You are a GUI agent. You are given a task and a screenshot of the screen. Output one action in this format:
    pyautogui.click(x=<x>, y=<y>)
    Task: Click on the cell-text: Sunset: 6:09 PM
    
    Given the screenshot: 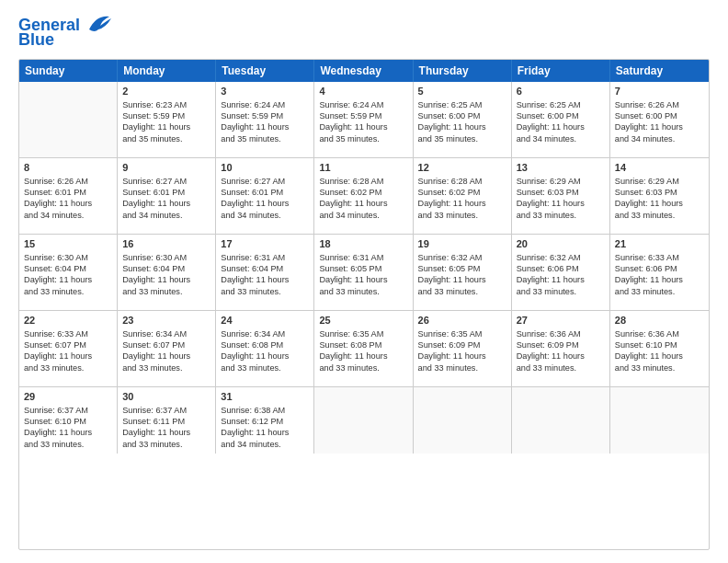 What is the action you would take?
    pyautogui.click(x=561, y=345)
    